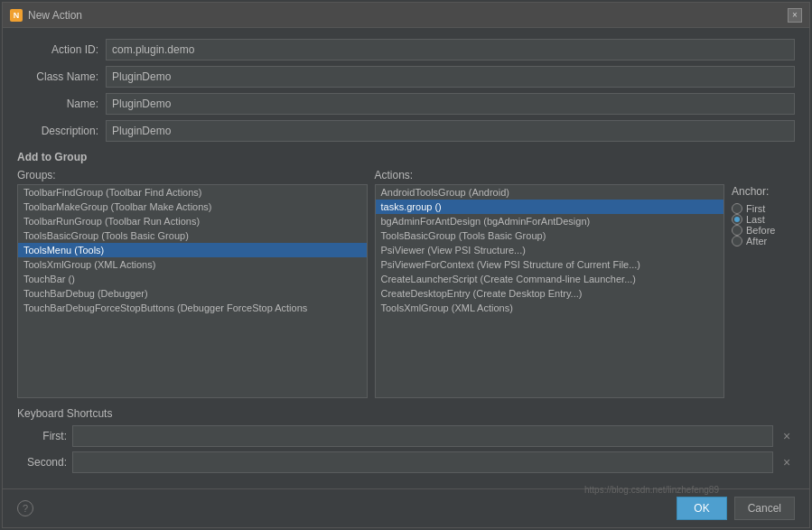  What do you see at coordinates (764, 508) in the screenshot?
I see `cancel-button: Cancel` at bounding box center [764, 508].